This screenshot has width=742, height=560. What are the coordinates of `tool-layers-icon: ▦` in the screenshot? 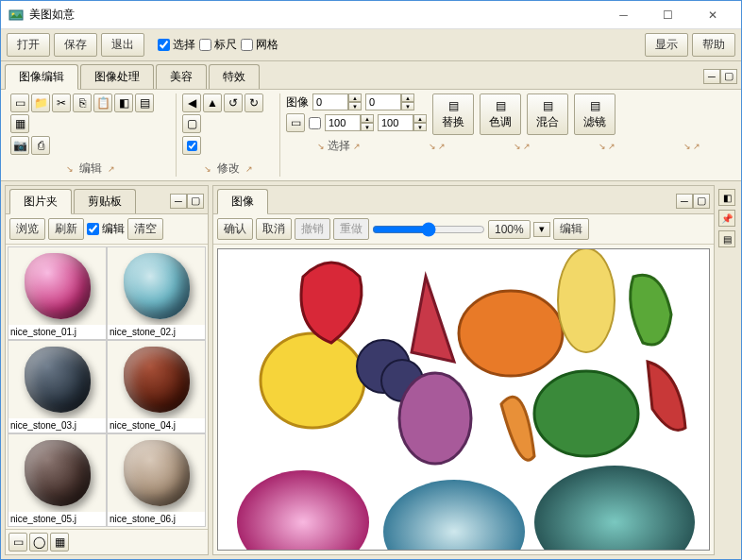 It's located at (20, 124).